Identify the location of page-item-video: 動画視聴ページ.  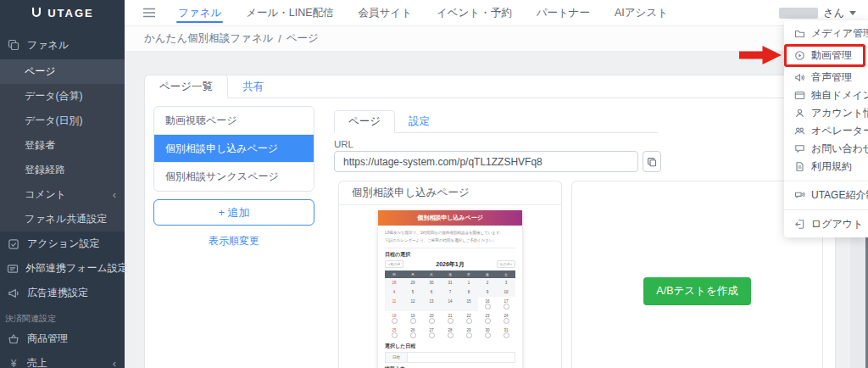
(234, 120).